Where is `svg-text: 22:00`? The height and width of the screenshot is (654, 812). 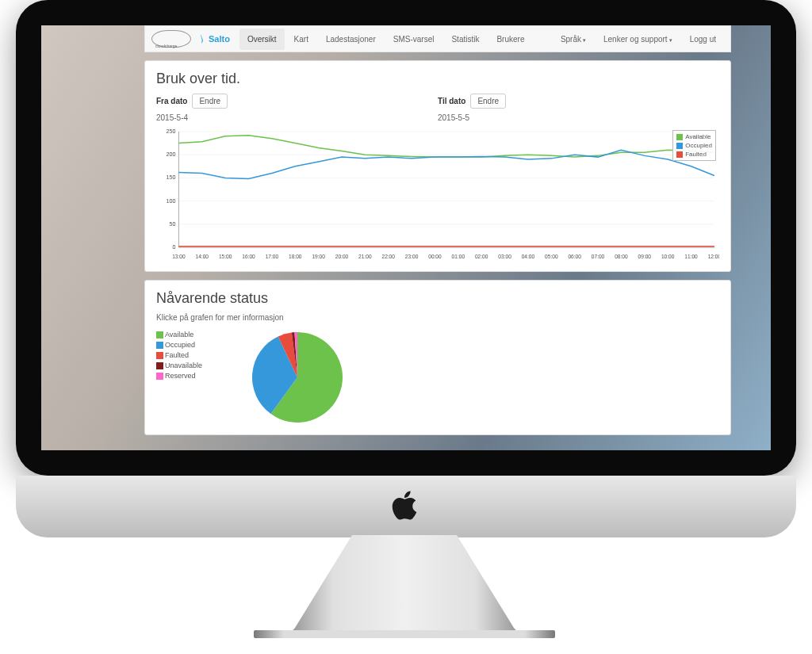
svg-text: 22:00 is located at coordinates (389, 257).